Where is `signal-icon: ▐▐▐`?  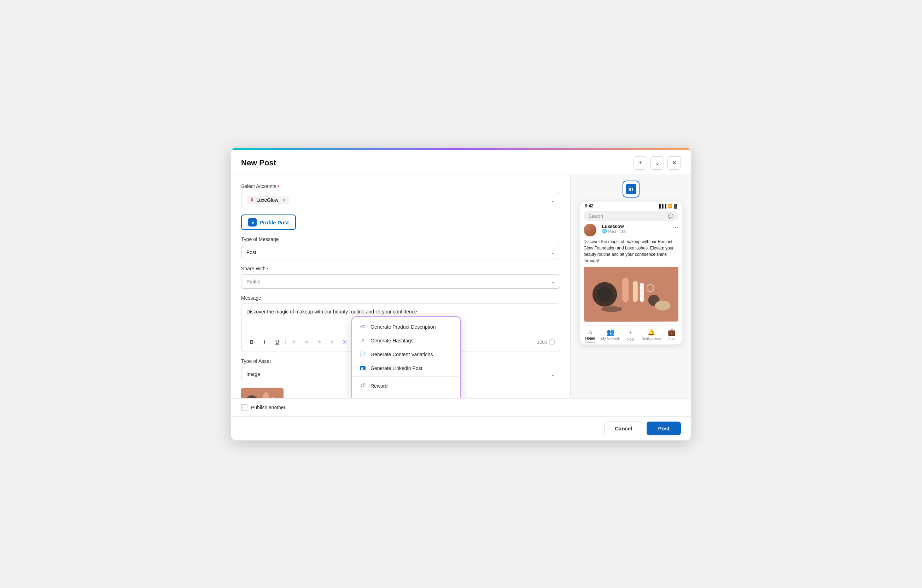 signal-icon: ▐▐▐ is located at coordinates (662, 206).